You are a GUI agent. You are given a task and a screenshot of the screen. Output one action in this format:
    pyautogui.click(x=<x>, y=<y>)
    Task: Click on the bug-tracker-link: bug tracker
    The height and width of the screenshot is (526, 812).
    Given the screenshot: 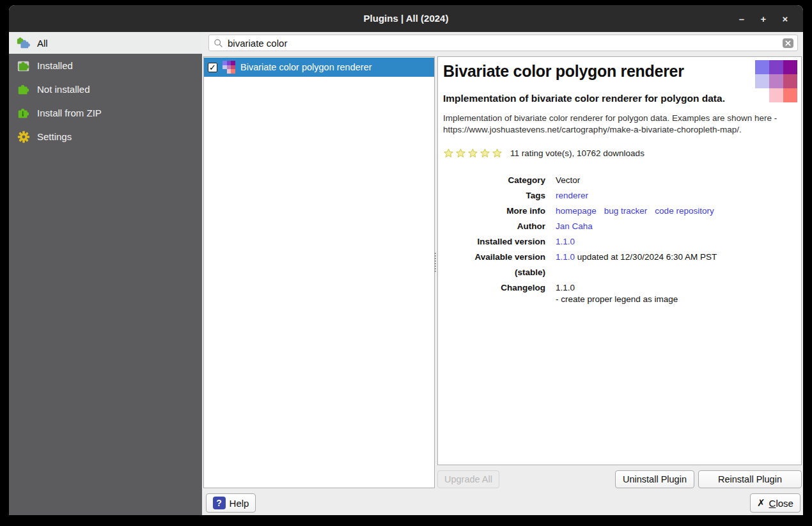 What is the action you would take?
    pyautogui.click(x=626, y=211)
    